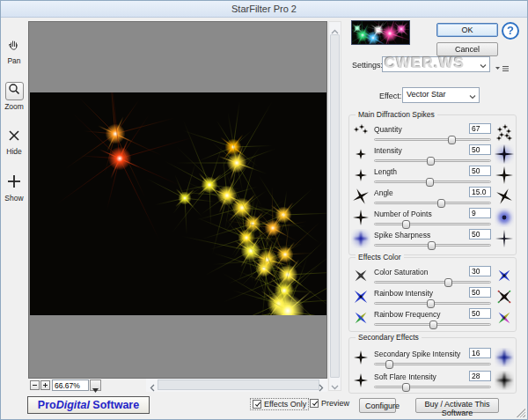  I want to click on quantity-slider, so click(433, 140).